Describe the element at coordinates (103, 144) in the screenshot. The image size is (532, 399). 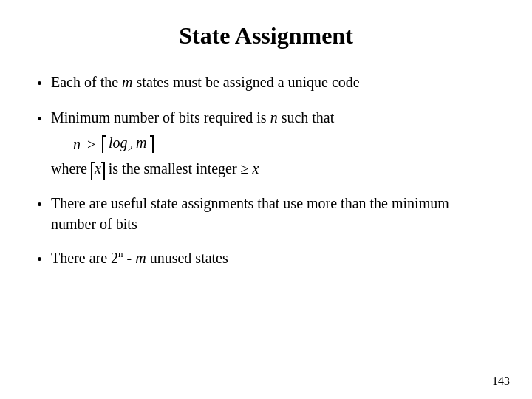
I see `ceiling-left-outer` at that location.